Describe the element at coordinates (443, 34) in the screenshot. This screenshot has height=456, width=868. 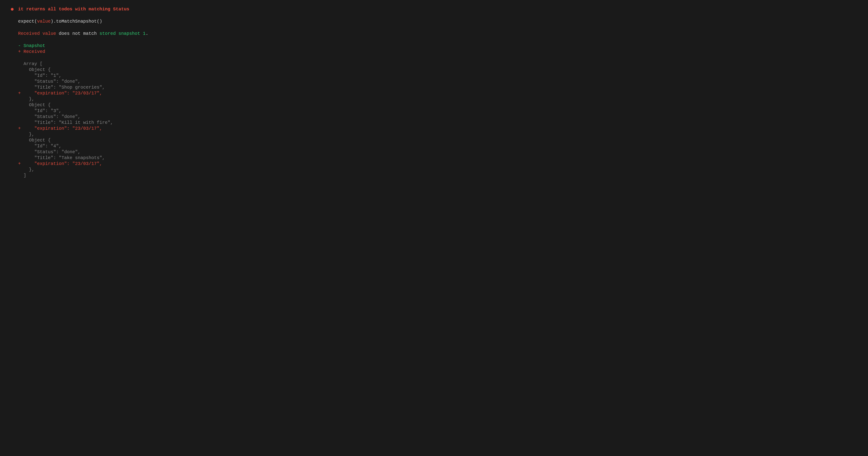
I see `mismatch-message: Received value does not match stored sna…` at that location.